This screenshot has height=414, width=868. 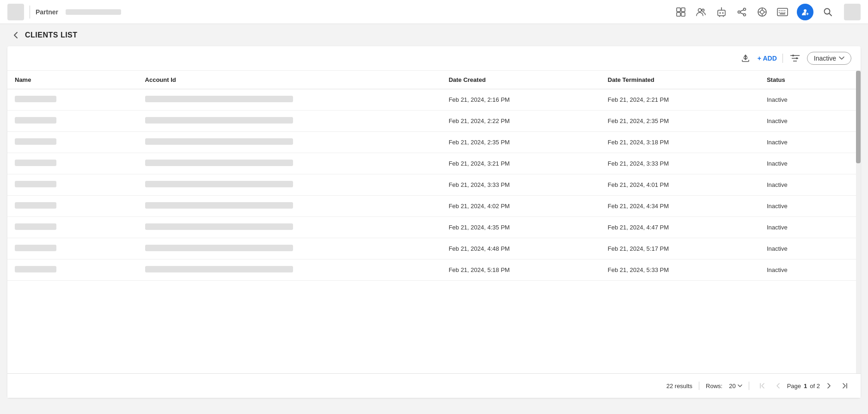 What do you see at coordinates (434, 58) in the screenshot?
I see `toolbar: + ADD Inactive` at bounding box center [434, 58].